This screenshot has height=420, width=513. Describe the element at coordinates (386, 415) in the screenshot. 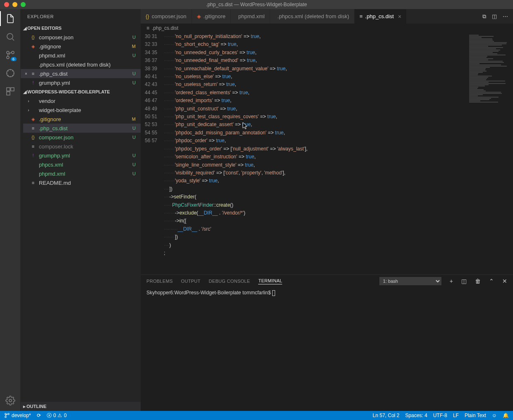

I see `cursor-position: Ln 57, Col 2` at that location.